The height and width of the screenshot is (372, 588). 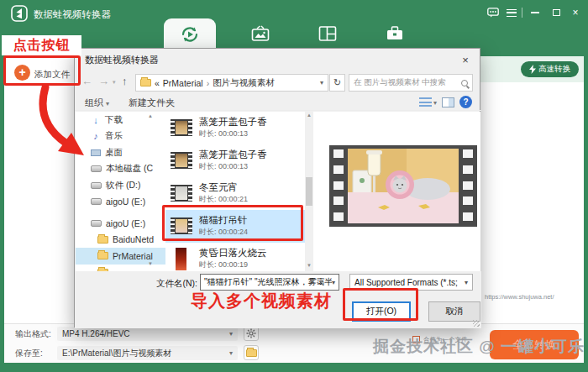 I want to click on list-scrollbar: ▲ ▼, so click(x=309, y=191).